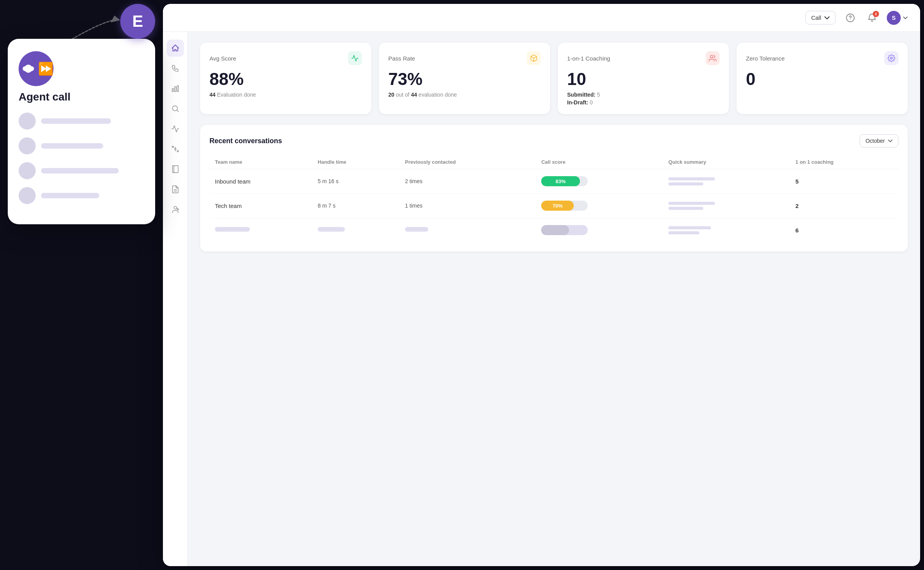 The width and height of the screenshot is (924, 570). I want to click on cell-prev: 2 times, so click(468, 182).